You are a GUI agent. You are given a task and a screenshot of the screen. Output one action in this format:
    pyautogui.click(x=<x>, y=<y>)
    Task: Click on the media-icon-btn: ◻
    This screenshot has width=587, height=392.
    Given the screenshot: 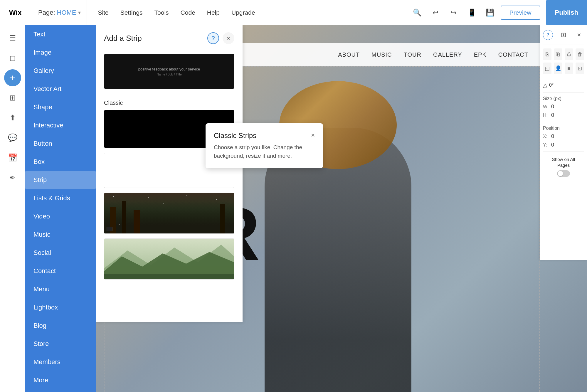 What is the action you would take?
    pyautogui.click(x=13, y=58)
    